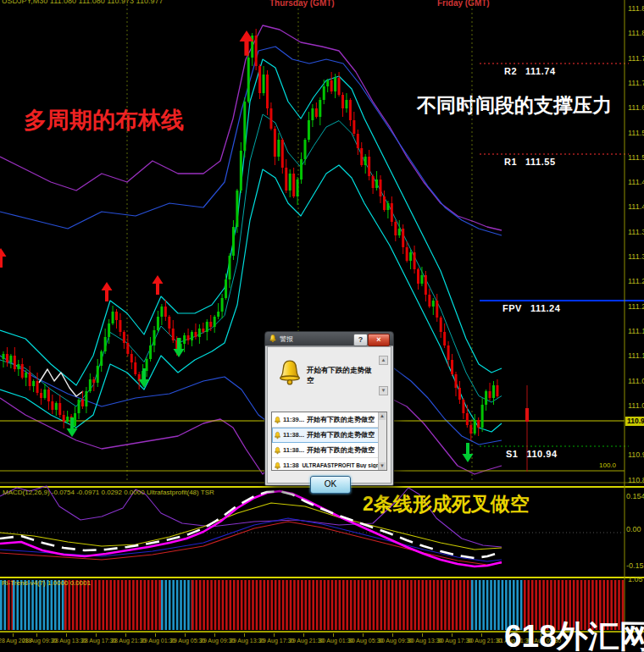  I want to click on level-value: 111.74, so click(541, 71).